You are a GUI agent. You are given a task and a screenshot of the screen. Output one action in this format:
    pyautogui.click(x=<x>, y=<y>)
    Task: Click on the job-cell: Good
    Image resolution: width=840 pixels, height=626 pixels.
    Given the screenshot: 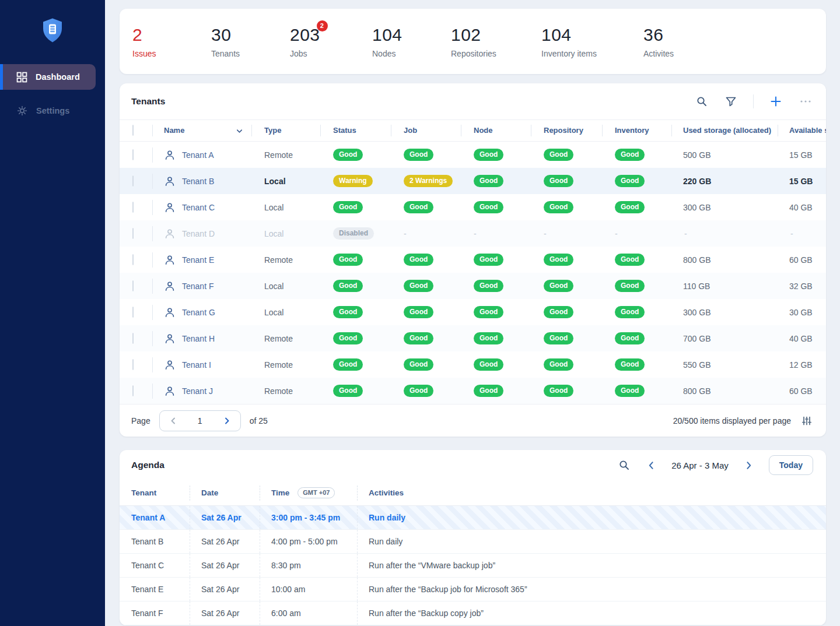 What is the action you would take?
    pyautogui.click(x=426, y=391)
    